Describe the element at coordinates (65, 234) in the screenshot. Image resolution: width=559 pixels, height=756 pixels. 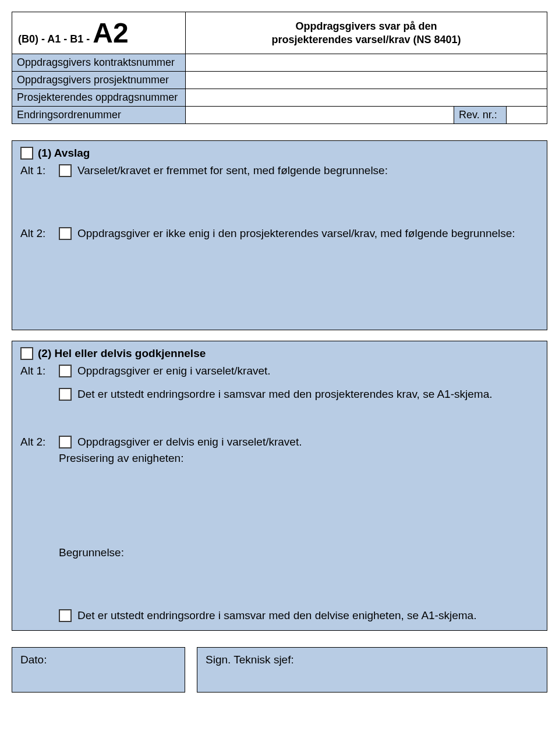
I see `alt2-checkbox` at that location.